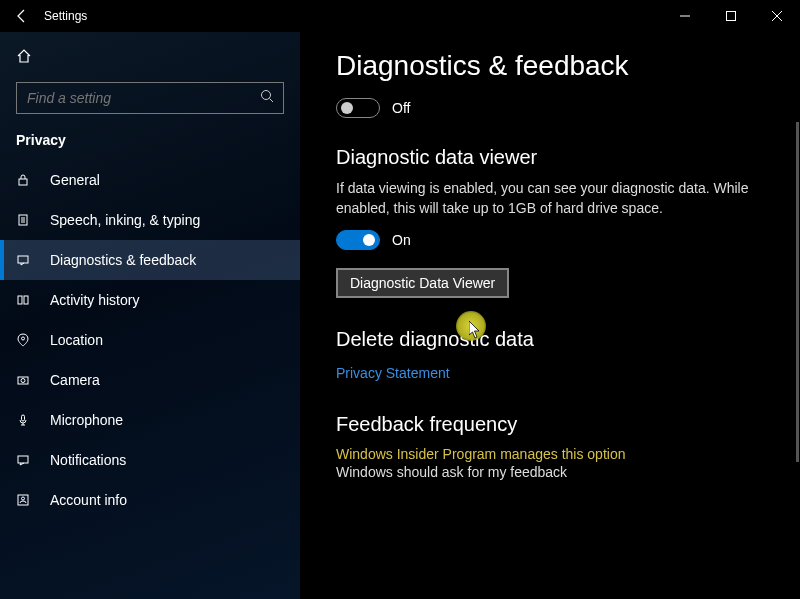 This screenshot has width=800, height=599. Describe the element at coordinates (550, 340) in the screenshot. I see `delete-heading: Delete diagnostic data` at that location.